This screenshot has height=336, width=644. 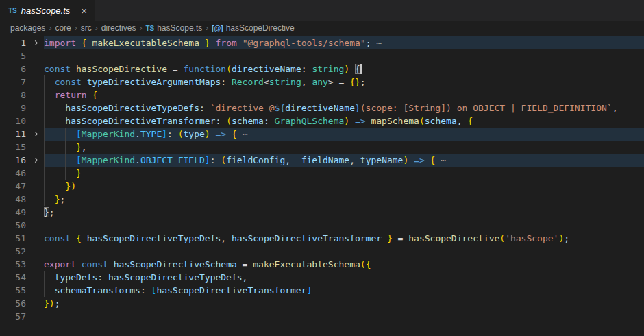 I want to click on code-token: from, so click(x=226, y=43).